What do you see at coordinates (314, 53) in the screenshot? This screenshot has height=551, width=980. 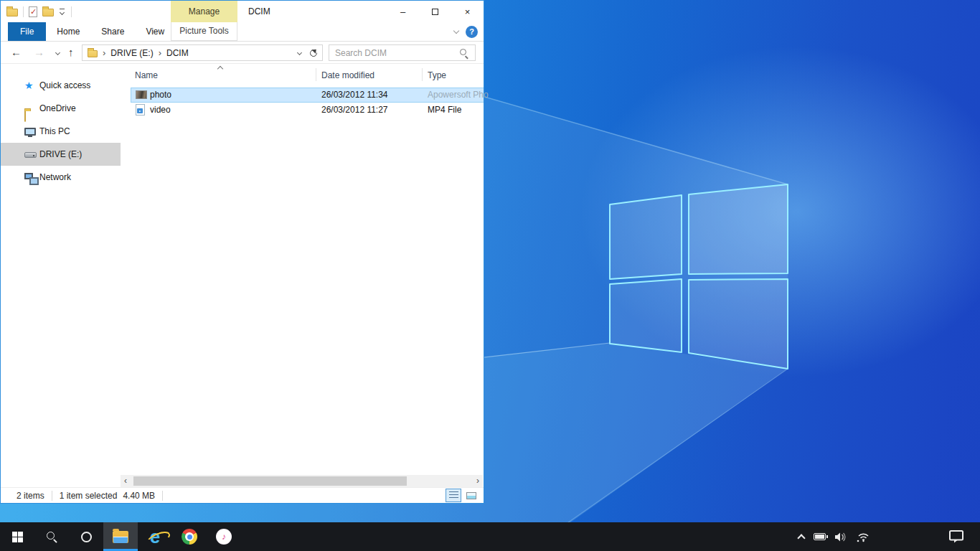 I see `refresh-icon` at bounding box center [314, 53].